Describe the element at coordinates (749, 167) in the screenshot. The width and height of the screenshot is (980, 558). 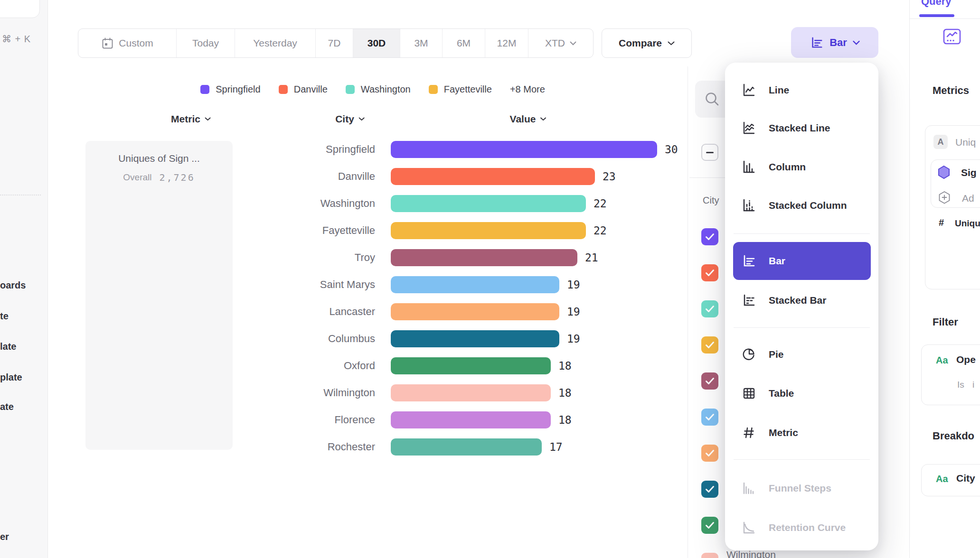
I see `column-chart-icon` at that location.